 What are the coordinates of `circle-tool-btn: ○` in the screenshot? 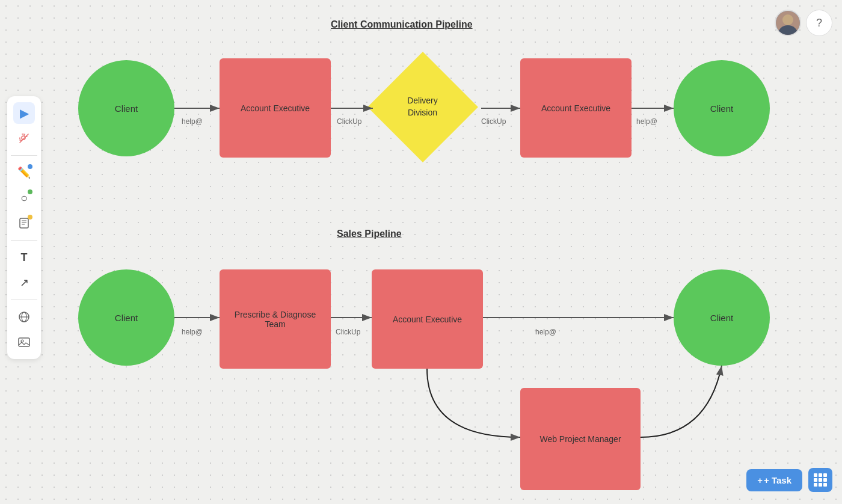 It's located at (24, 198).